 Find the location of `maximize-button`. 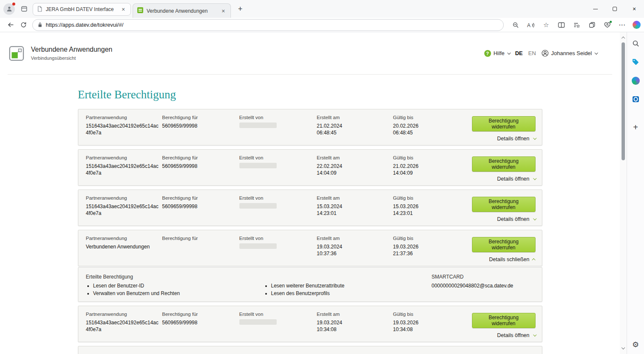

maximize-button is located at coordinates (615, 9).